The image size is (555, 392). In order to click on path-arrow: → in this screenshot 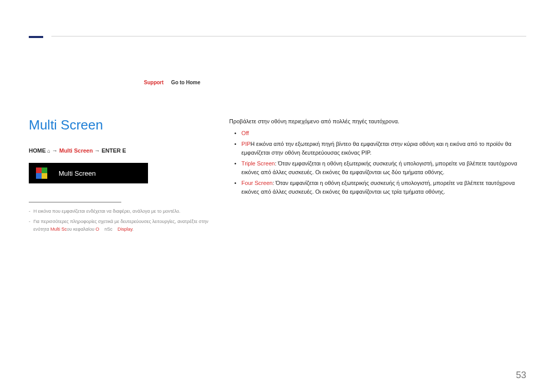, I will do `click(54, 151)`.